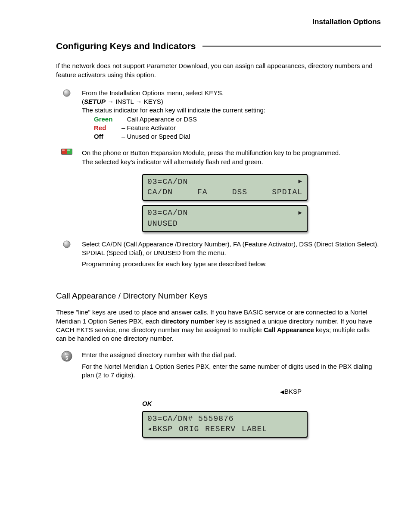 This screenshot has height=532, width=411. What do you see at coordinates (218, 115) in the screenshot?
I see `step-1: From the Installation Options menu, sele…` at bounding box center [218, 115].